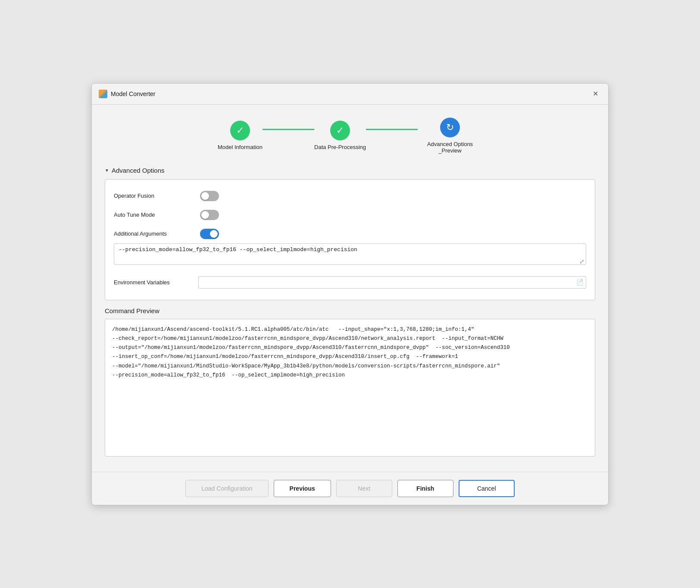  I want to click on operator-fusion-knob, so click(205, 196).